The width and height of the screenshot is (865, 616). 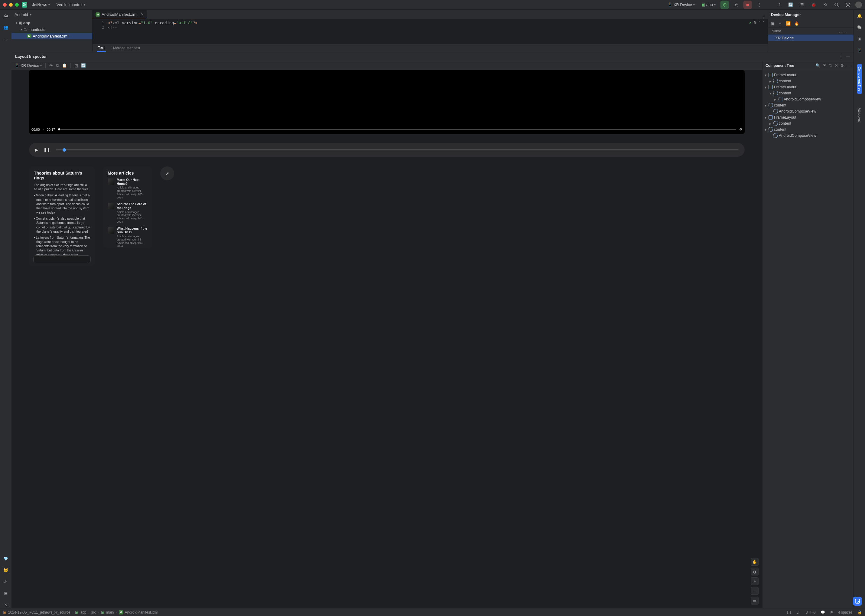 I want to click on tree-row: ▾ ▣ app, so click(x=52, y=23).